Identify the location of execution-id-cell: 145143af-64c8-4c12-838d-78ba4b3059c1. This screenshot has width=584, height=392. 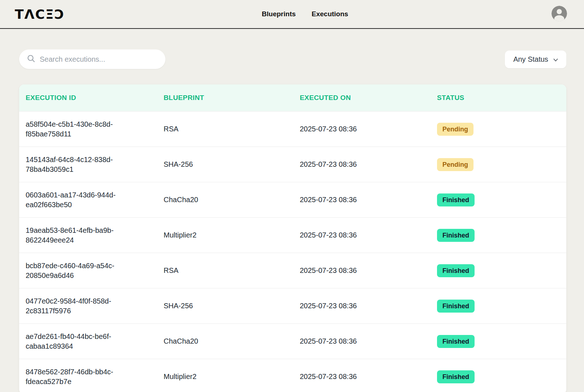
(71, 165).